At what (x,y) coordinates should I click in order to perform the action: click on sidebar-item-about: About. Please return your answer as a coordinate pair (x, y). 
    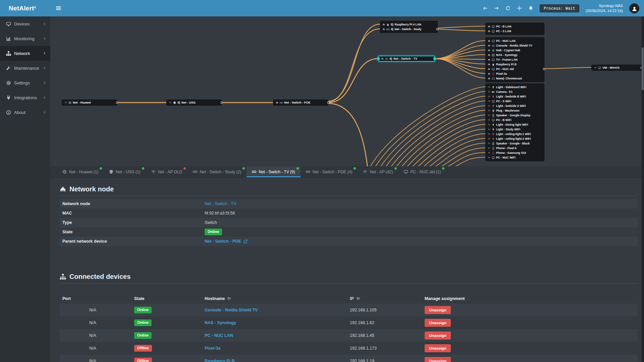
    Looking at the image, I should click on (25, 112).